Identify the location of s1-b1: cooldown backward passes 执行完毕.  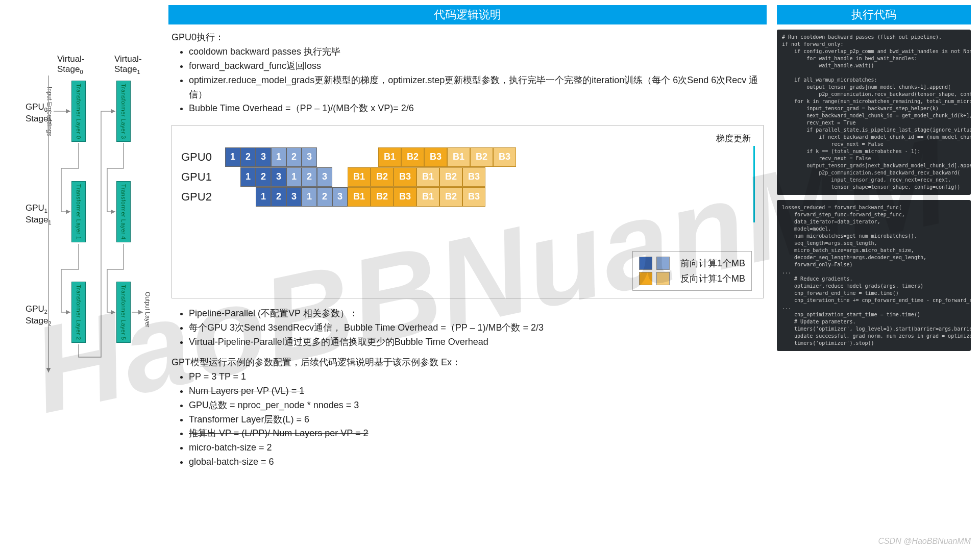
(476, 52).